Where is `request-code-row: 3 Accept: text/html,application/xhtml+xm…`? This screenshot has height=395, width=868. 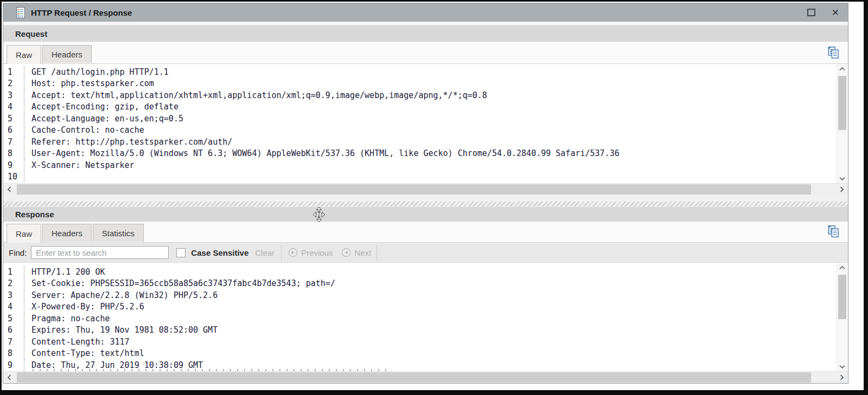
request-code-row: 3 Accept: text/html,application/xhtml+xm… is located at coordinates (420, 95).